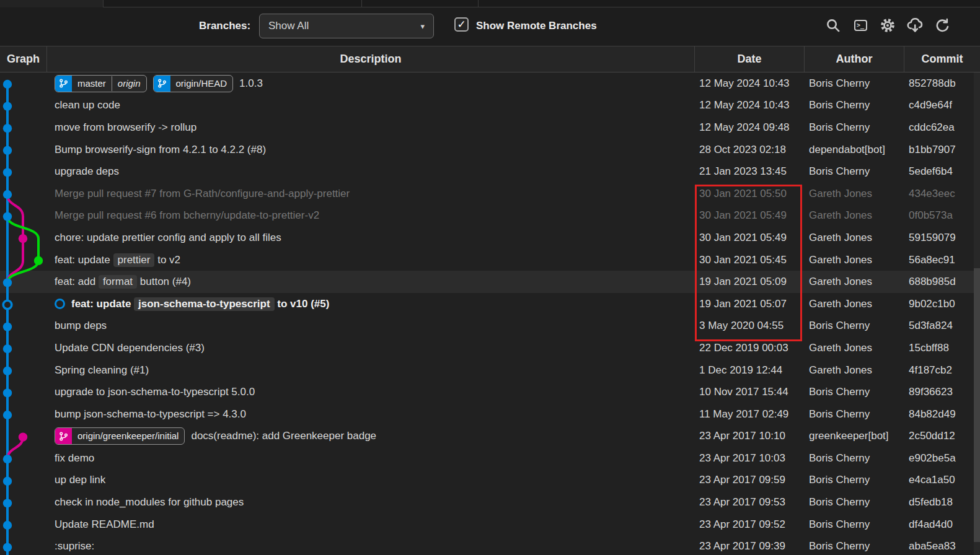  Describe the element at coordinates (74, 546) in the screenshot. I see `message-text: :suprise:` at that location.